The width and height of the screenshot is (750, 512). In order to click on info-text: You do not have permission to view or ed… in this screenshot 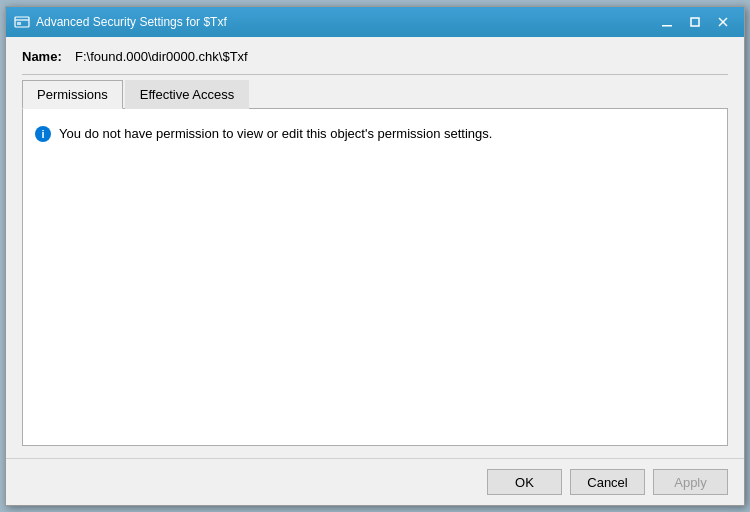, I will do `click(276, 134)`.